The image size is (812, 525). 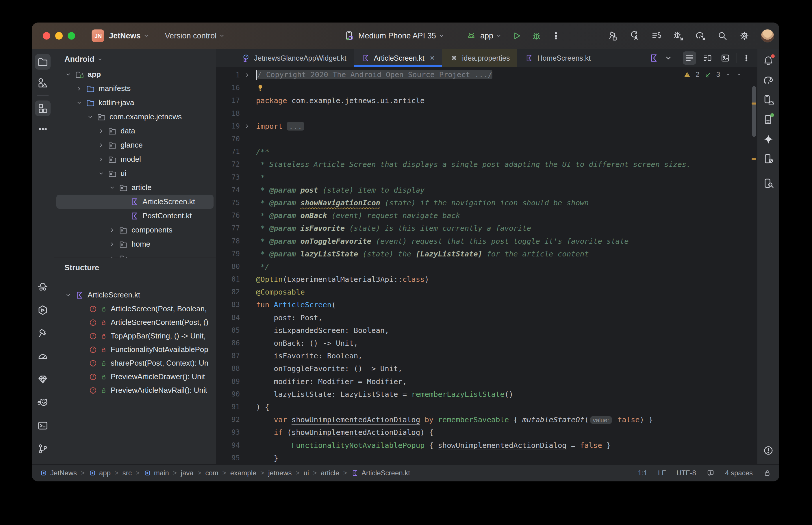 I want to click on code-line-70: 70, so click(x=487, y=139).